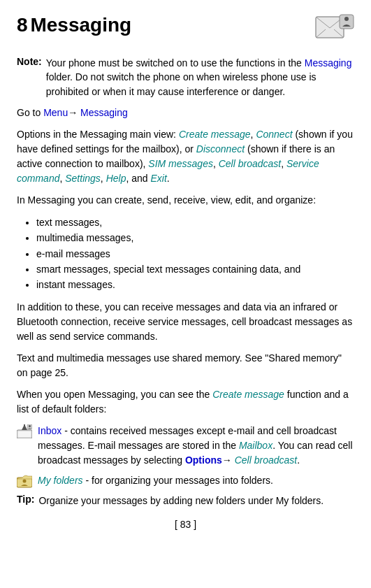 The width and height of the screenshot is (371, 588). Describe the element at coordinates (196, 222) in the screenshot. I see `list-item: text messages,` at that location.